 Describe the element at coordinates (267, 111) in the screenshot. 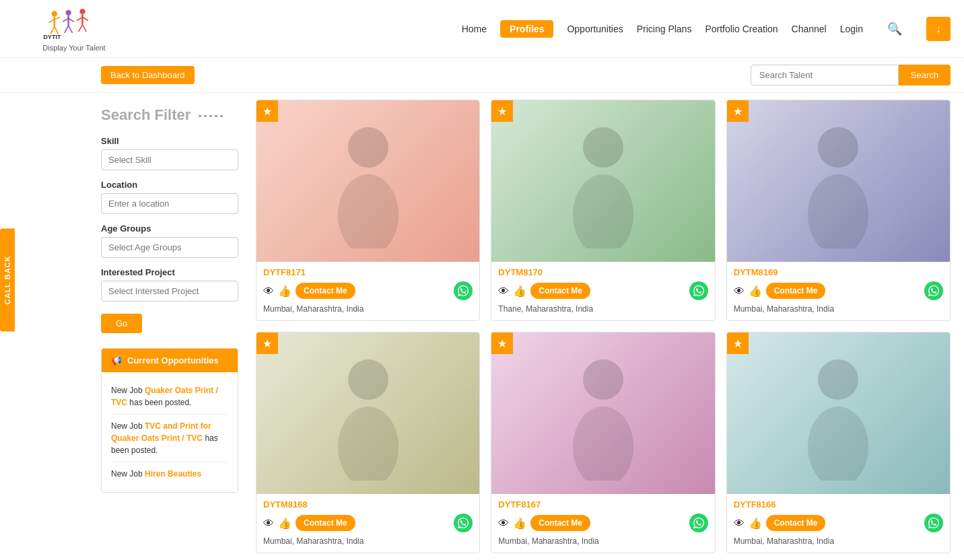

I see `star-badge-0: ★` at that location.